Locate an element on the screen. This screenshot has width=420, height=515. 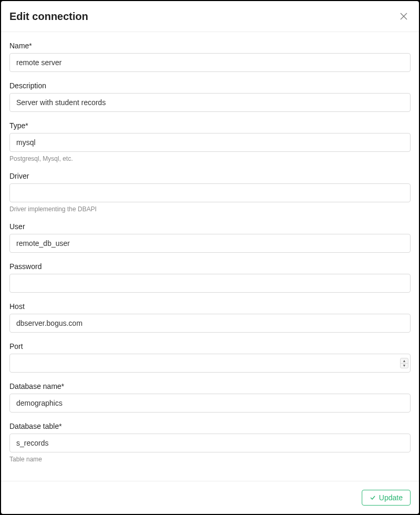
field-name: Name* is located at coordinates (210, 57).